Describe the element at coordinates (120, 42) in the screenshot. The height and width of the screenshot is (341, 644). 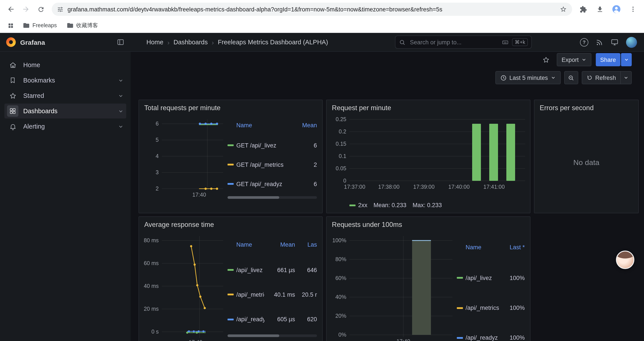
I see `sidebar-toggle-button` at that location.